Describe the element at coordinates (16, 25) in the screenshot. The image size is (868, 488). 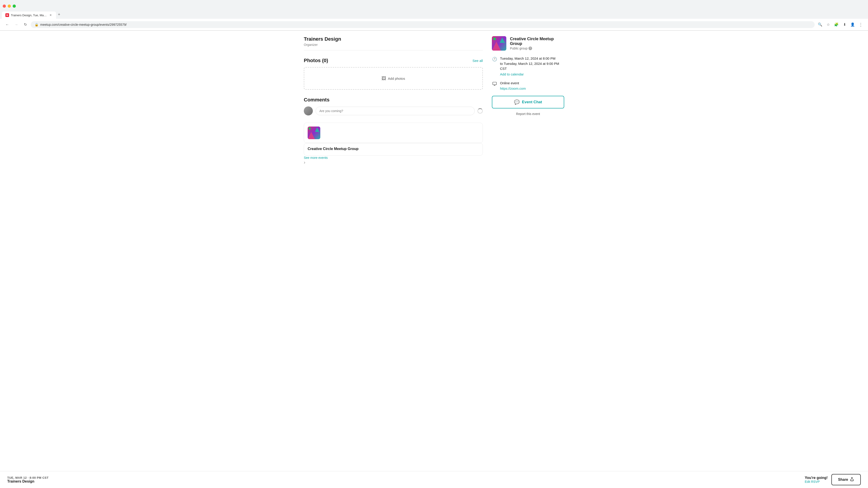
I see `forward-btn: →` at that location.